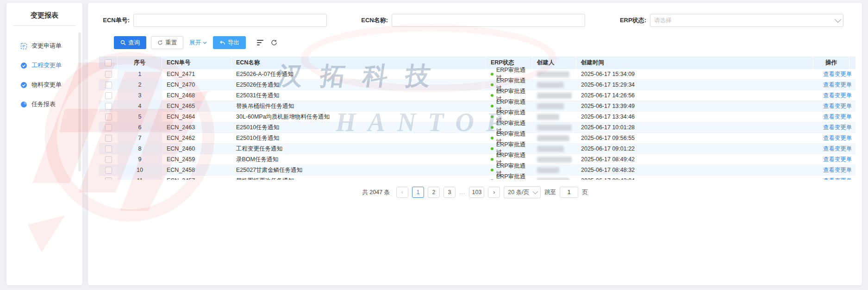 The image size is (868, 290). I want to click on table-row: 8 ECN_2460 工程变更任务通知 ERP审批通过 2025-06-17 0…, so click(477, 149).